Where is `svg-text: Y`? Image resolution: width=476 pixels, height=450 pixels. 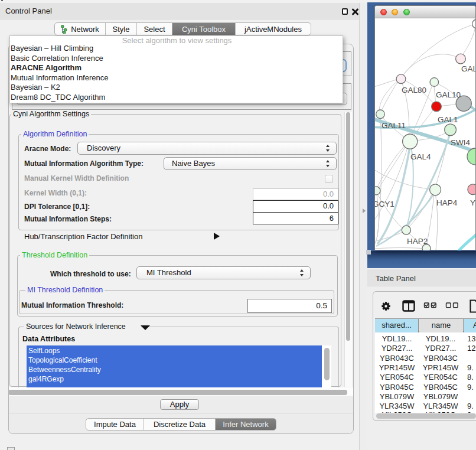
svg-text: Y is located at coordinates (472, 203).